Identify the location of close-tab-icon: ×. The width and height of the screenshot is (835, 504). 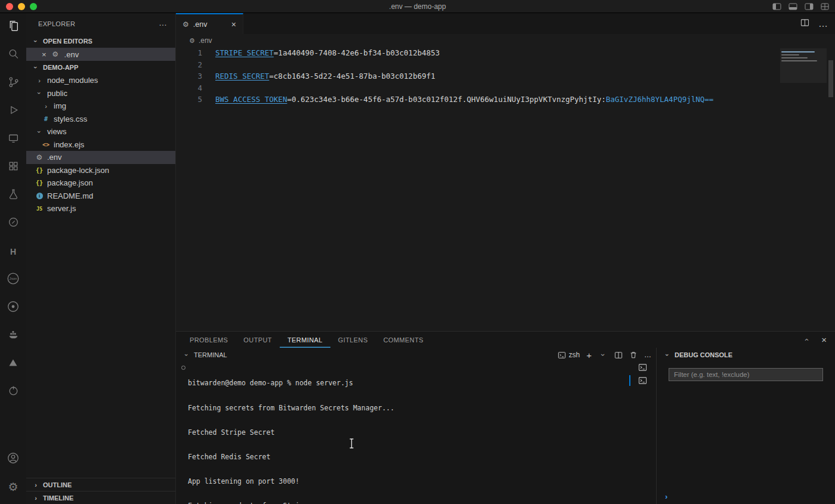
(234, 24).